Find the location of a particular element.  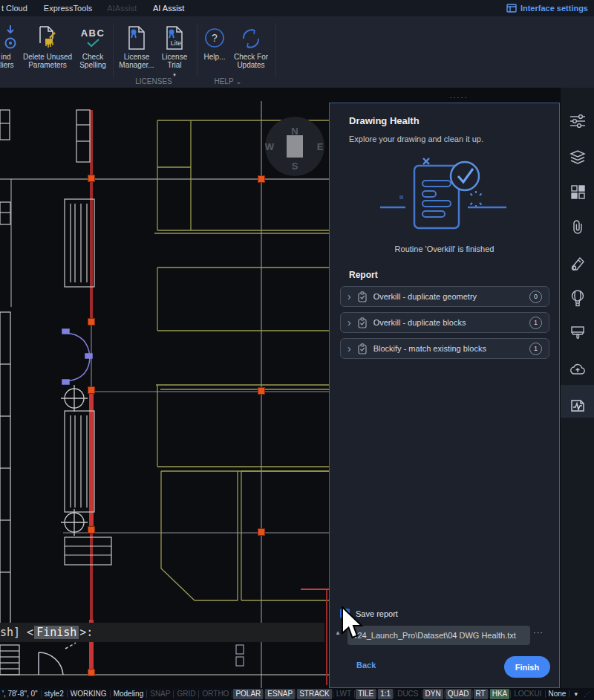

license-trial-icon: Lite is located at coordinates (174, 36).